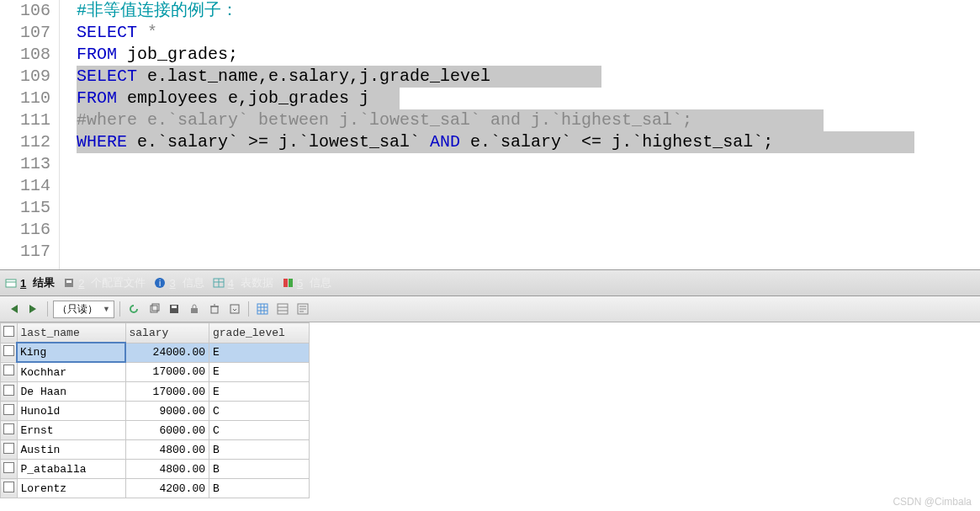 The width and height of the screenshot is (980, 511). Describe the element at coordinates (25, 77) in the screenshot. I see `line-number: 109` at that location.